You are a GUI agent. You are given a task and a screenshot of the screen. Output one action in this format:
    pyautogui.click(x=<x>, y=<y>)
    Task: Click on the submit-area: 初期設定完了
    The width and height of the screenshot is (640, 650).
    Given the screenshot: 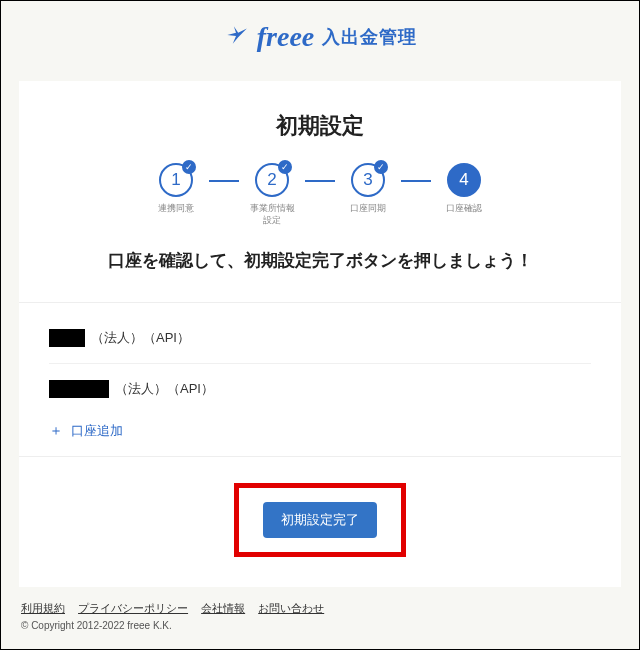 What is the action you would take?
    pyautogui.click(x=320, y=507)
    